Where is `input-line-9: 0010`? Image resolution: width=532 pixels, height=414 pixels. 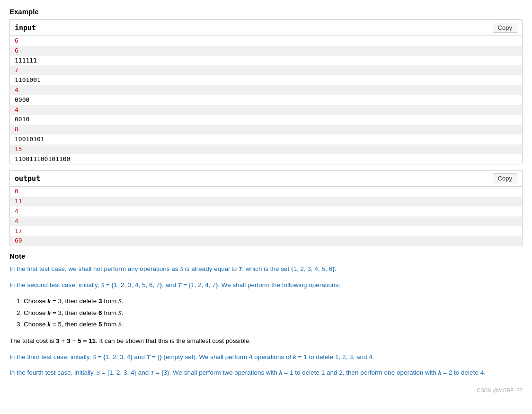
input-line-9: 0010 is located at coordinates (266, 119).